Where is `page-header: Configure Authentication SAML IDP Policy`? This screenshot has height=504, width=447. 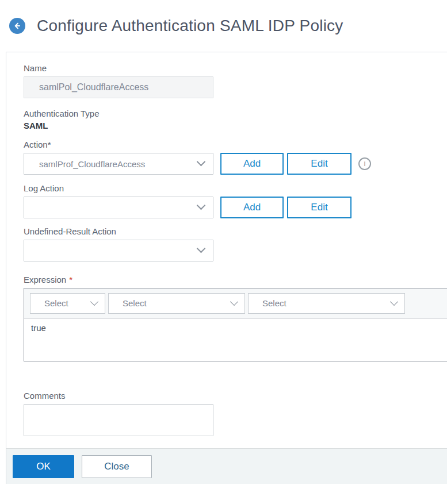
page-header: Configure Authentication SAML IDP Policy is located at coordinates (223, 26).